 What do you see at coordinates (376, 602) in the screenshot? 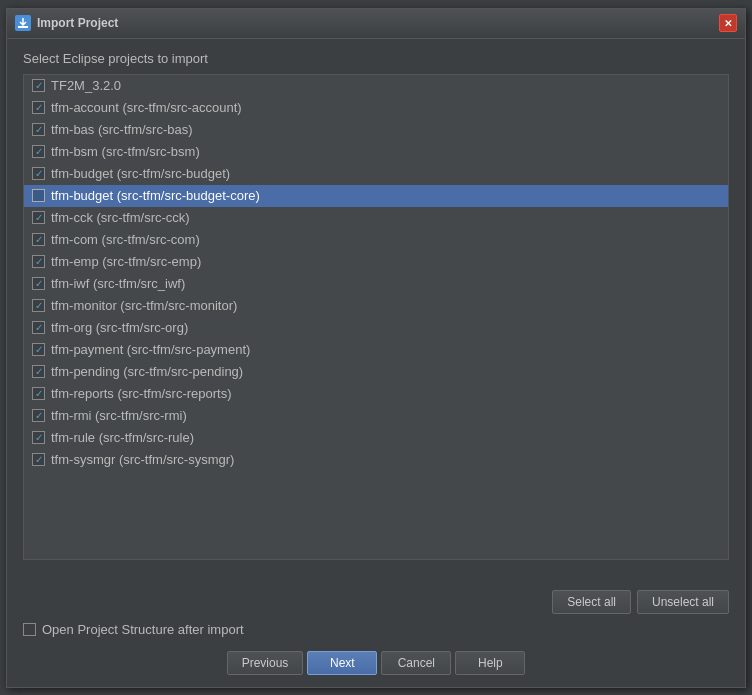
I see `select-buttons-row: Select all Unselect all` at bounding box center [376, 602].